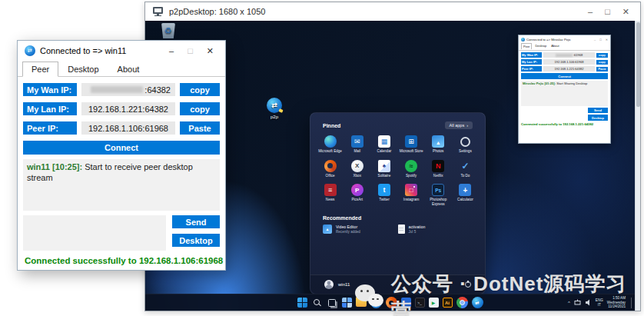 The height and width of the screenshot is (316, 644). I want to click on start-app-to-do: To Do, so click(466, 169).